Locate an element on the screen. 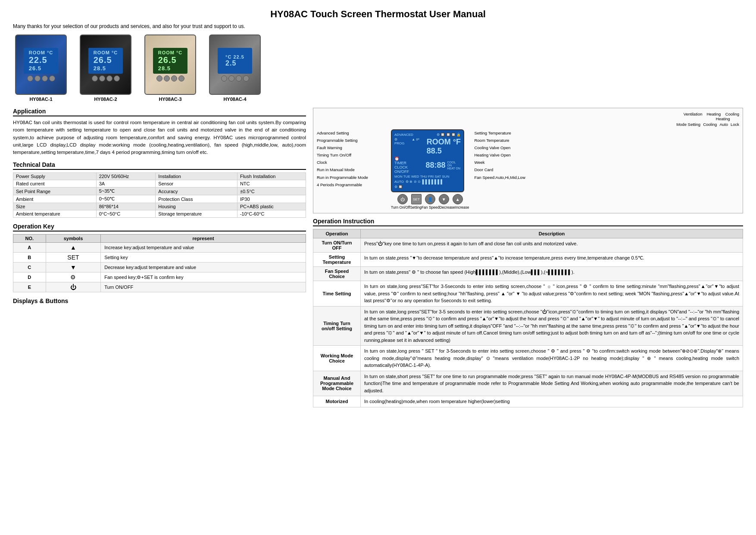 This screenshot has width=756, height=535. op-instr-desc-1: In turn on state,press "▼"to decrease te… is located at coordinates (552, 260).